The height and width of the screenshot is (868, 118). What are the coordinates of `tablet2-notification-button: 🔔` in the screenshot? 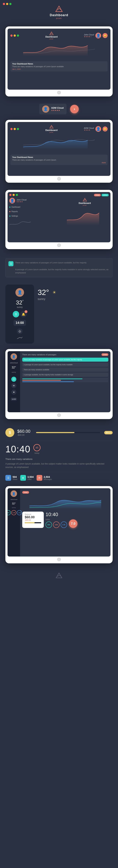 It's located at (105, 129).